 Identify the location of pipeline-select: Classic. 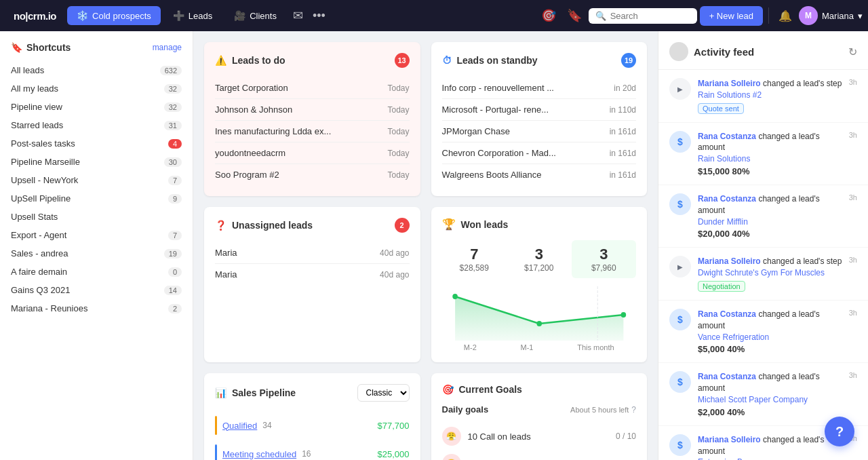
(384, 393).